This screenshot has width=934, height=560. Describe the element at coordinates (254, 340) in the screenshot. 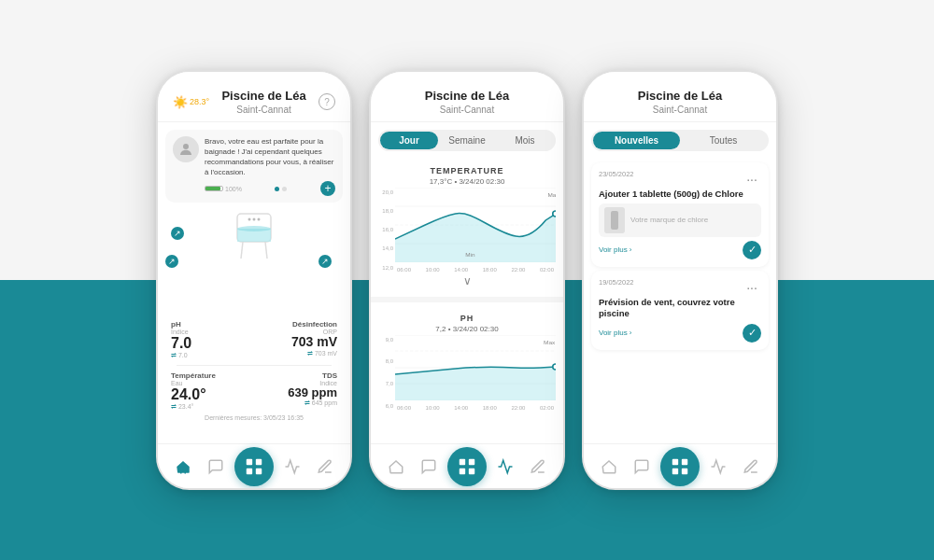

I see `metrics-row-top: pH Indice 7.0 ⇌ 7.0 Désinfection ORP 703…` at that location.